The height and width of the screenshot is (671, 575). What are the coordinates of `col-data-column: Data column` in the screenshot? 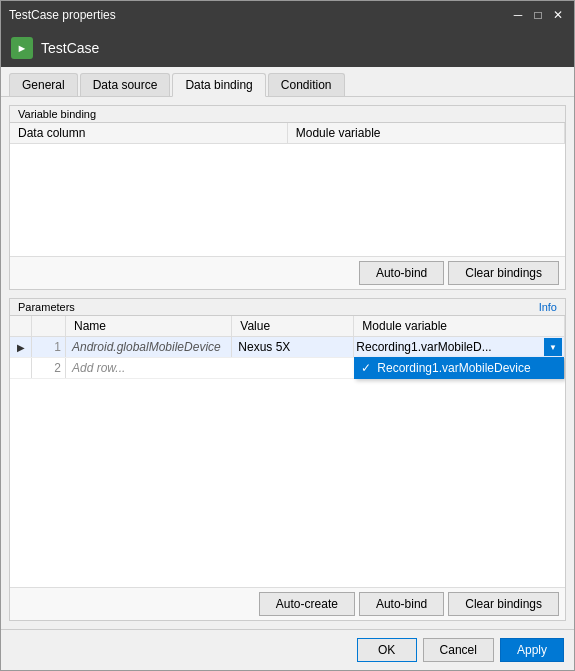 It's located at (148, 134).